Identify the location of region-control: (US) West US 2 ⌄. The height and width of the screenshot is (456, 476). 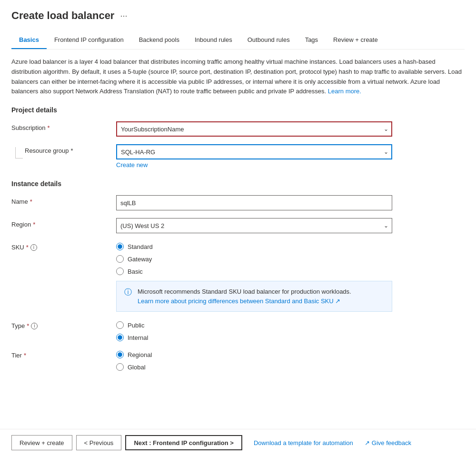
(254, 226).